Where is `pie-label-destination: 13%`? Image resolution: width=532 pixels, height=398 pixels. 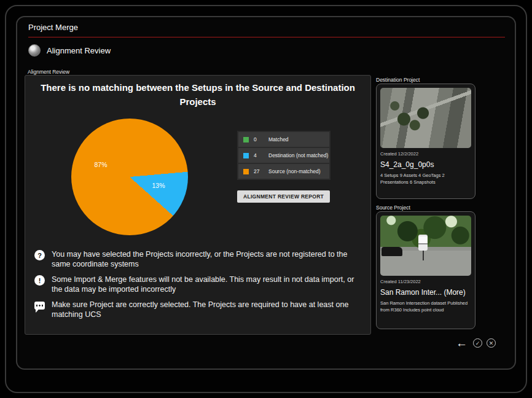 pie-label-destination: 13% is located at coordinates (158, 185).